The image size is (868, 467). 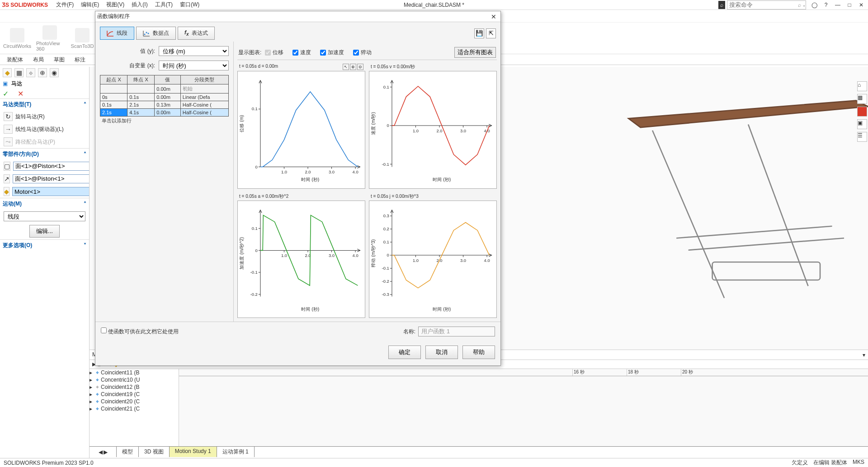 I want to click on direction-icon: ↗, so click(x=7, y=179).